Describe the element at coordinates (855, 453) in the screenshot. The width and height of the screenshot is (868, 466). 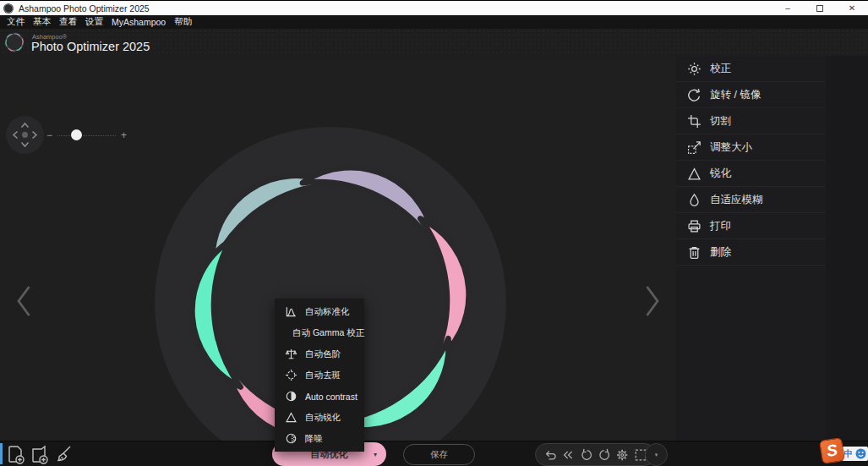
I see `ime-toolbar: 中` at that location.